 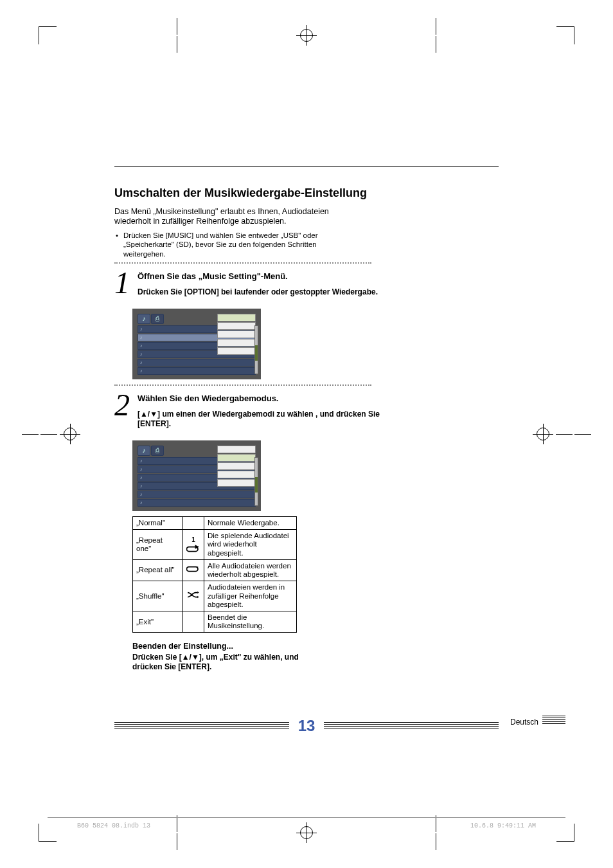 I want to click on table-row: „Normal" Normale Wiedergabe., so click(x=215, y=523).